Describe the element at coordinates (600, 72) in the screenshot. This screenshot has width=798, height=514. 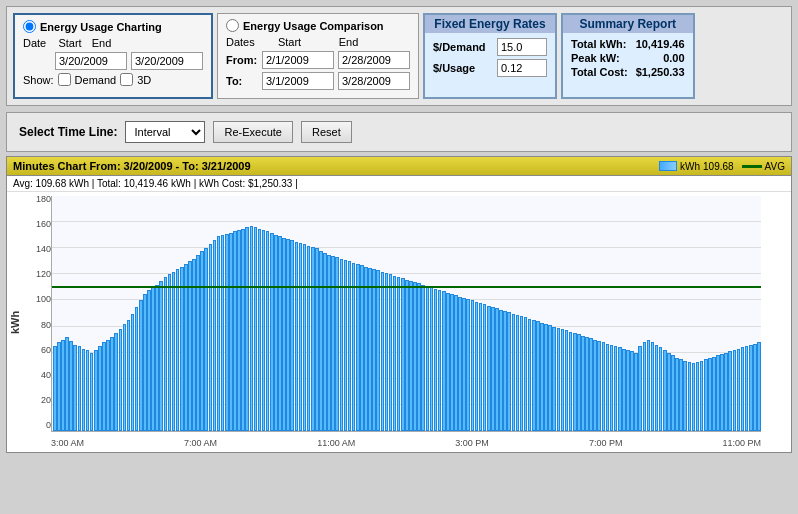
I see `total-cost-label: Total Cost:` at that location.